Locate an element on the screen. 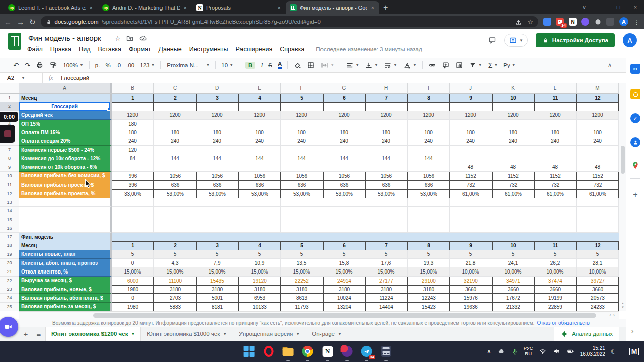 Image resolution: width=644 pixels, height=362 pixels. collapse-toolbar-icon: ∧ is located at coordinates (610, 65).